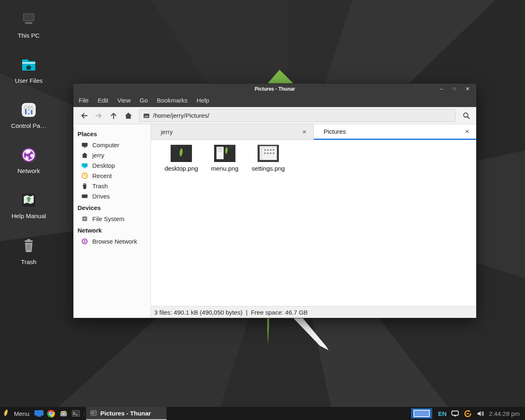  Describe the element at coordinates (126, 413) in the screenshot. I see `taskbar-task-thunar: Pictures - Thunar` at that location.